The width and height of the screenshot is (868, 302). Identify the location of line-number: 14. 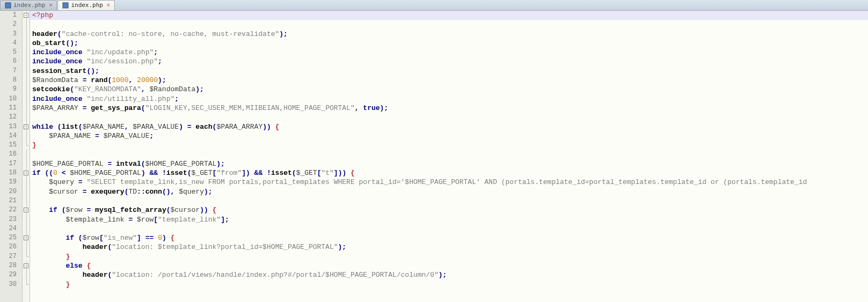
(11, 136).